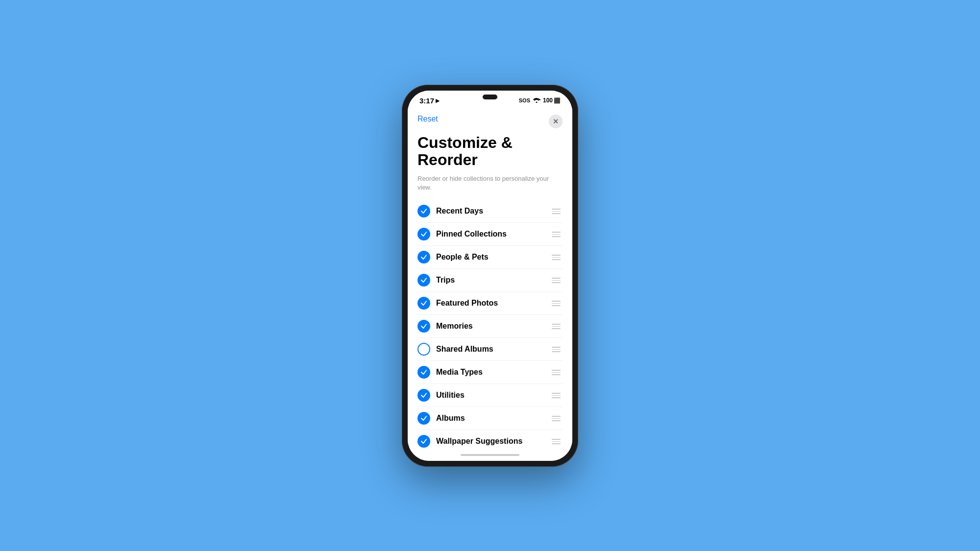 Image resolution: width=980 pixels, height=551 pixels. What do you see at coordinates (490, 418) in the screenshot?
I see `list-item: Albums` at bounding box center [490, 418].